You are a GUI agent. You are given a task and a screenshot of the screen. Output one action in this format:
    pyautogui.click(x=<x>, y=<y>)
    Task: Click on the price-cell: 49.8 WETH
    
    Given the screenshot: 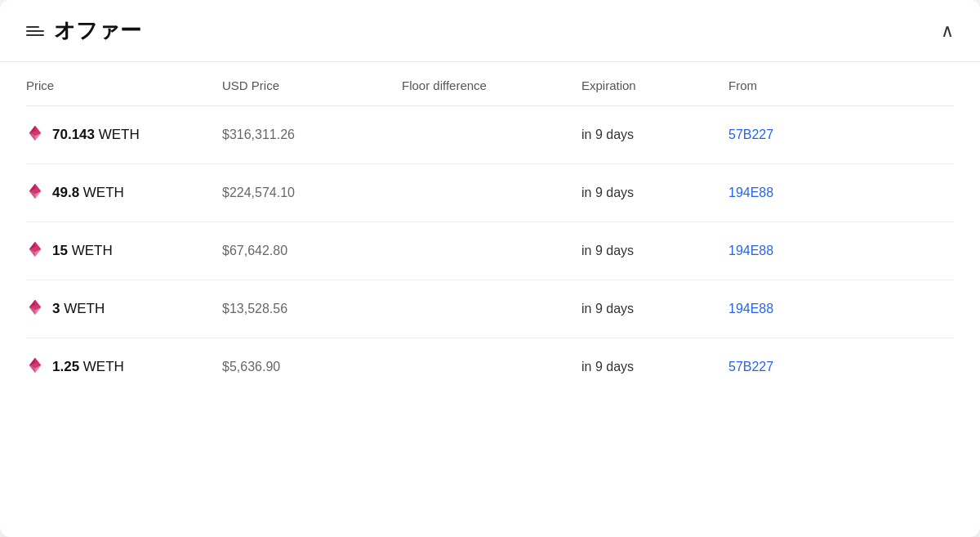 What is the action you would take?
    pyautogui.click(x=124, y=193)
    